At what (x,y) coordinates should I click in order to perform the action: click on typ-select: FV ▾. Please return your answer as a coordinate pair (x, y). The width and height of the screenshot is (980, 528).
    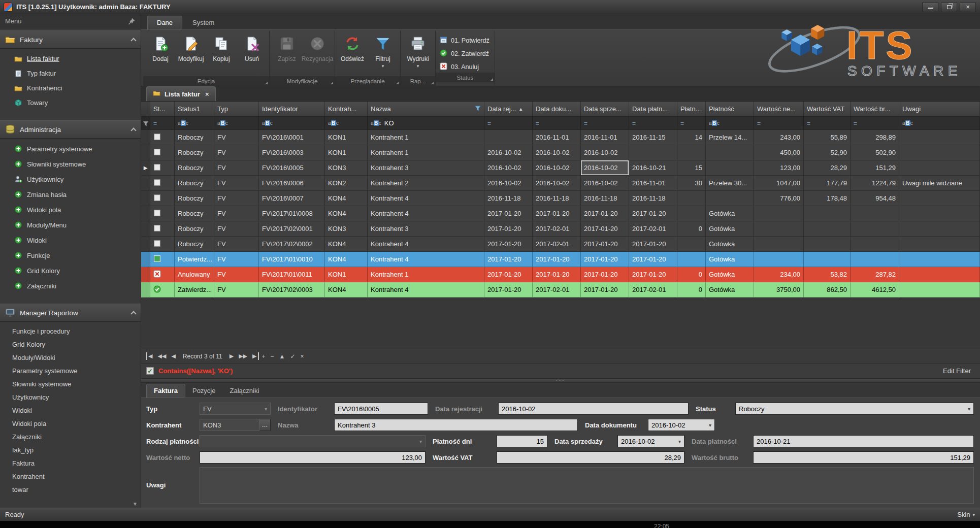
    Looking at the image, I should click on (235, 409).